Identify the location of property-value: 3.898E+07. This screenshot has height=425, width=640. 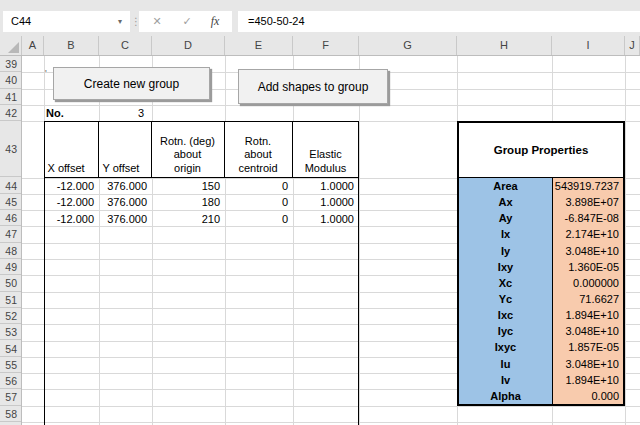
(588, 202).